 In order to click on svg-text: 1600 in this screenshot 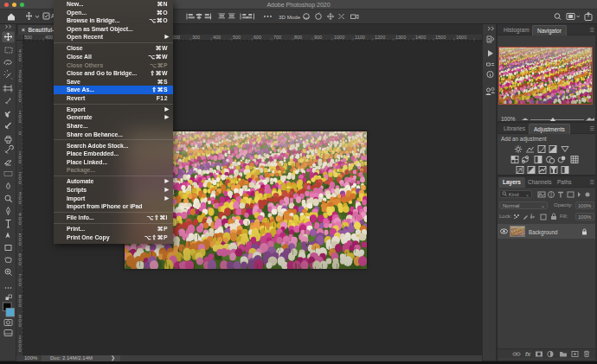, I will do `click(461, 37)`.